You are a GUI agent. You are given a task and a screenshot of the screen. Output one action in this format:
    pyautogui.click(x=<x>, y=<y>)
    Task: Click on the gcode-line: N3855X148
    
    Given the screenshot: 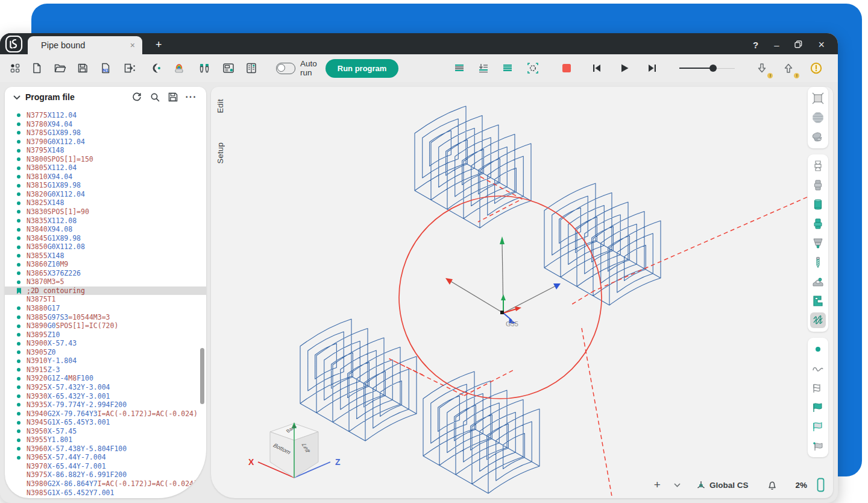 What is the action you would take?
    pyautogui.click(x=105, y=256)
    